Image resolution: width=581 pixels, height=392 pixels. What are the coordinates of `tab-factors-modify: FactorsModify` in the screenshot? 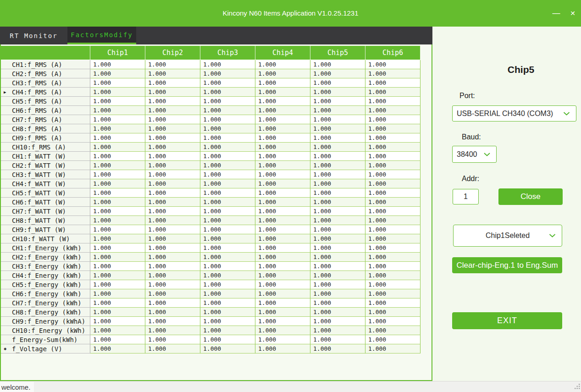 It's located at (102, 36).